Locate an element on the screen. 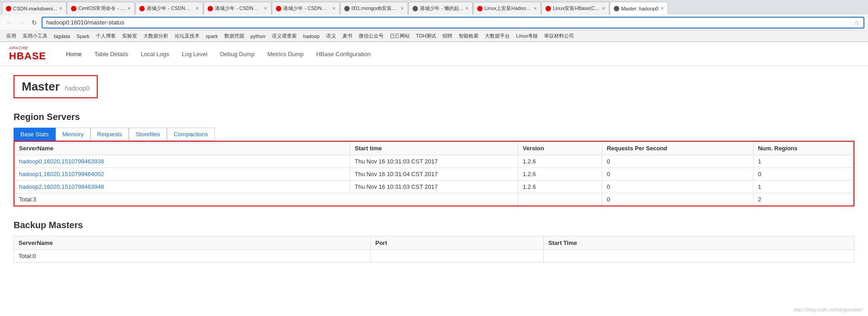 The width and height of the screenshot is (868, 316). bookmark-22: 审议材料公司 is located at coordinates (559, 36).